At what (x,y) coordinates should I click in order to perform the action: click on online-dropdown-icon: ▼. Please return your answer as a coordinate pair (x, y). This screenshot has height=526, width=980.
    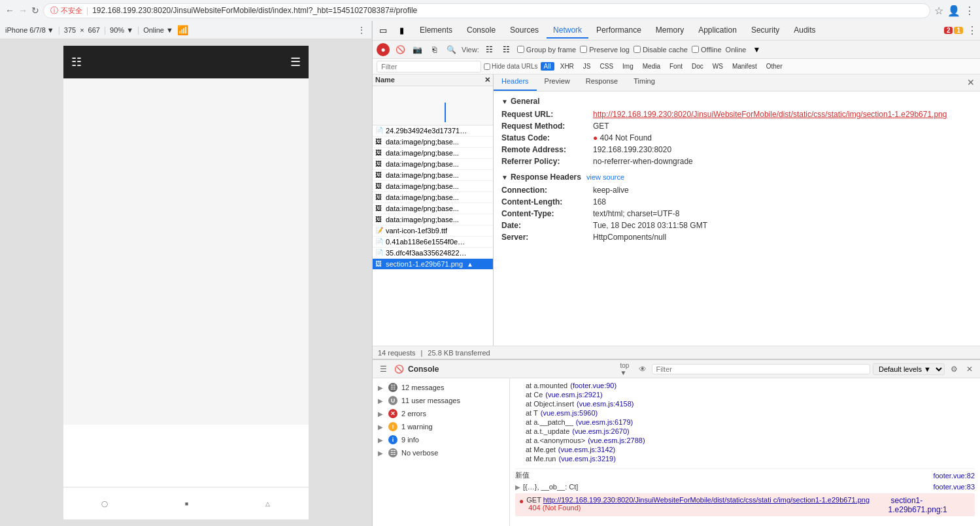
    Looking at the image, I should click on (756, 50).